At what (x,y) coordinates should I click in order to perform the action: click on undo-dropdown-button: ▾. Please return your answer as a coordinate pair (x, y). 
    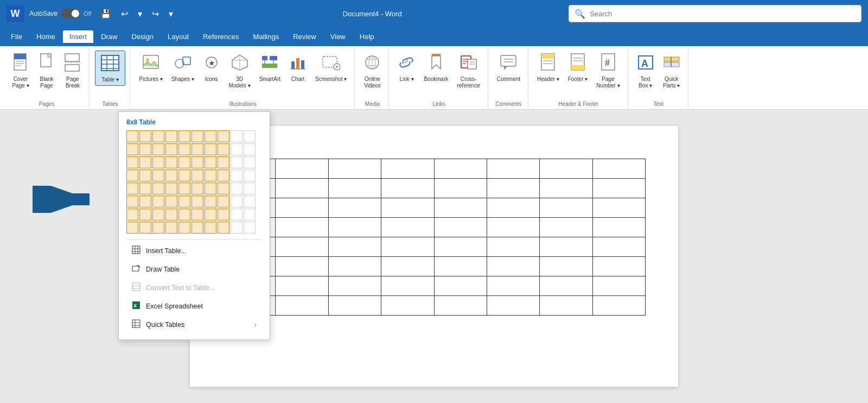
    Looking at the image, I should click on (140, 14).